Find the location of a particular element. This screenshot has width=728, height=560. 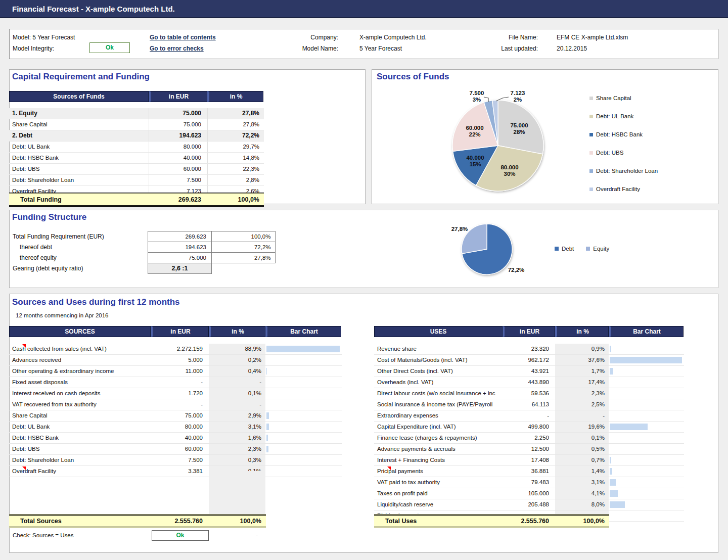

row-label: Advances received is located at coordinates (80, 360).